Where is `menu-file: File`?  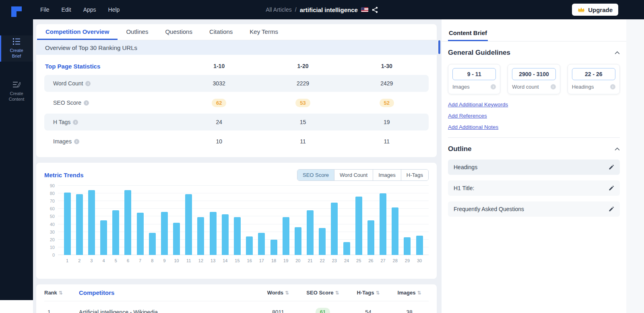 menu-file: File is located at coordinates (45, 10).